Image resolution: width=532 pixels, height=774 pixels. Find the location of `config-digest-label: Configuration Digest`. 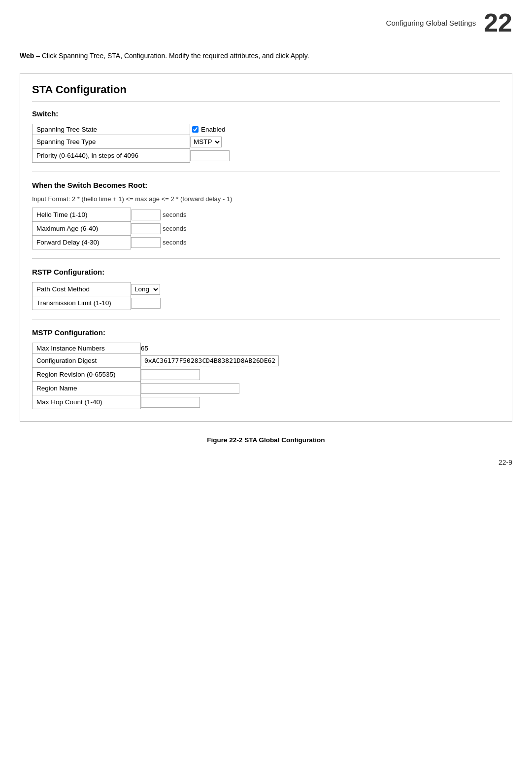

config-digest-label: Configuration Digest is located at coordinates (87, 361).